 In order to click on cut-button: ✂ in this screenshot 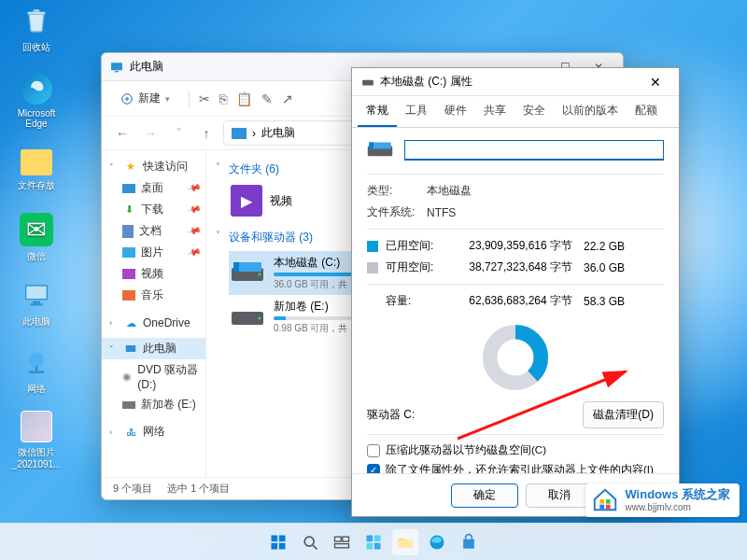, I will do `click(204, 99)`.